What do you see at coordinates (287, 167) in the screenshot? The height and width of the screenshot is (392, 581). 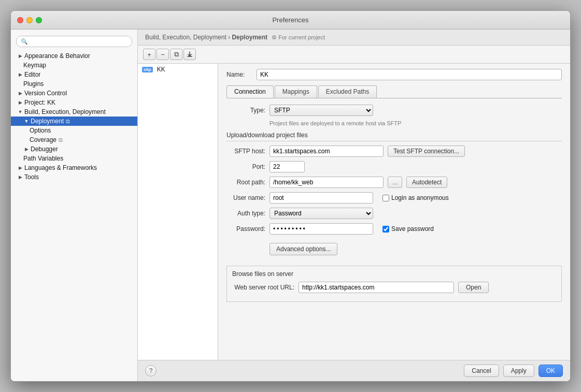 I see `port-input` at bounding box center [287, 167].